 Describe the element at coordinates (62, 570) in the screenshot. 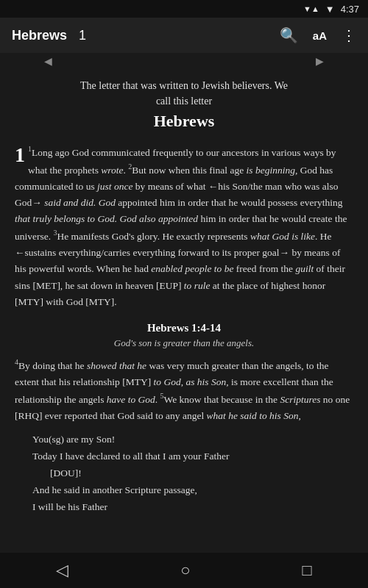

I see `back-nav-icon: ◁` at that location.